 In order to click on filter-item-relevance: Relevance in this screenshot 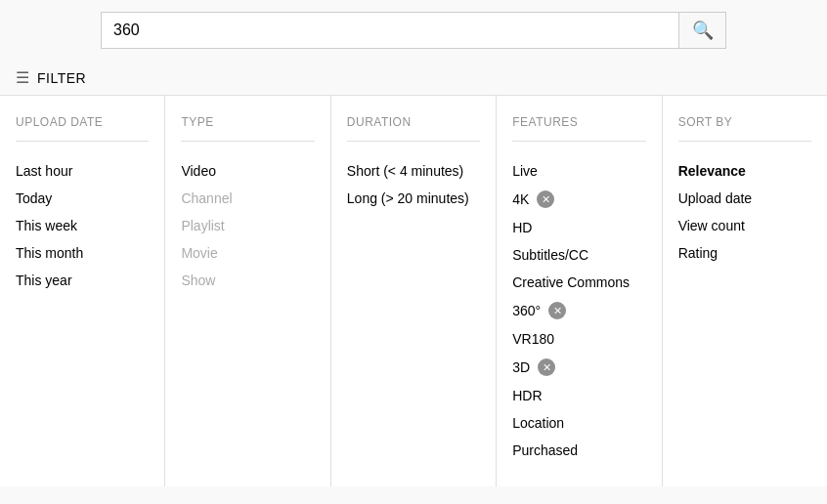, I will do `click(745, 171)`.